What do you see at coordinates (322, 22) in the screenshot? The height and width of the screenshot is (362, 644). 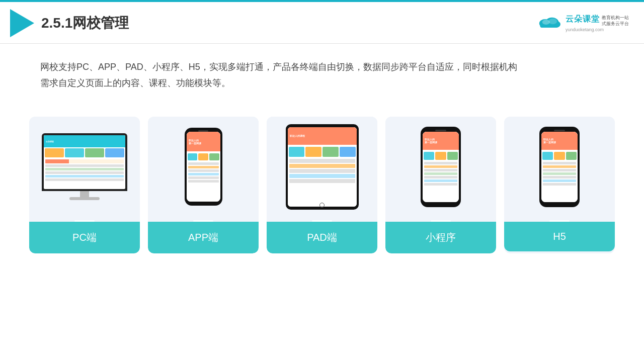 I see `header: 2.5.1网校管理 云朵课堂 教育机构一站 式服务云平台 yunduoketan…` at bounding box center [322, 22].